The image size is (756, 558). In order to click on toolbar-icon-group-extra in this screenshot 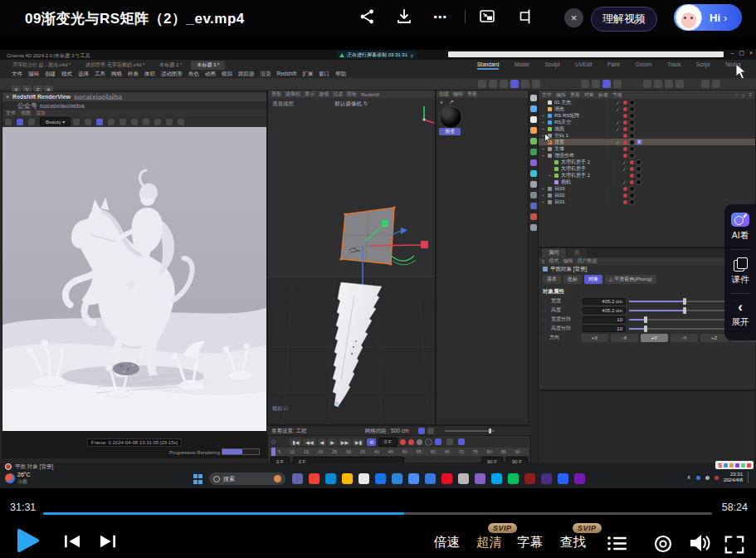, I will do `click(712, 84)`.